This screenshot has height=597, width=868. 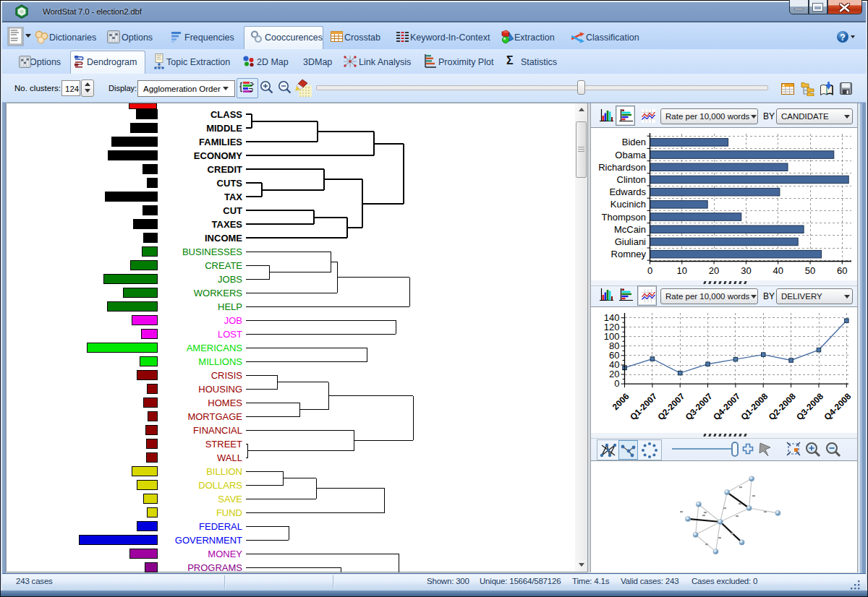 I want to click on svg-text: McCain, so click(x=630, y=230).